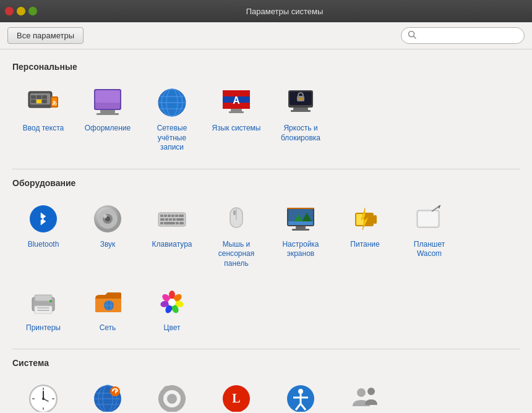 Image resolution: width=532 pixels, height=413 pixels. What do you see at coordinates (266, 183) in the screenshot?
I see `section-title-hardware: Оборудование` at bounding box center [266, 183].